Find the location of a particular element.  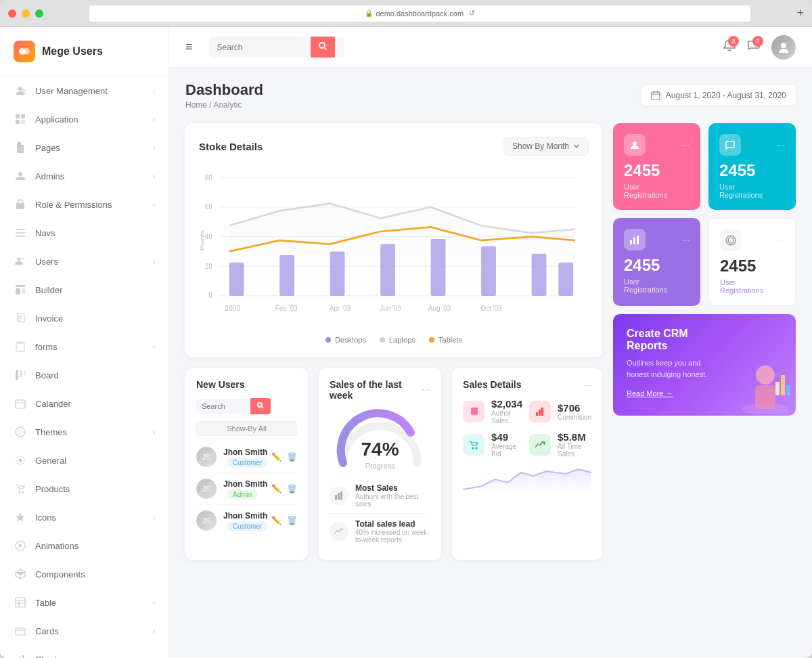

search-input is located at coordinates (260, 47).